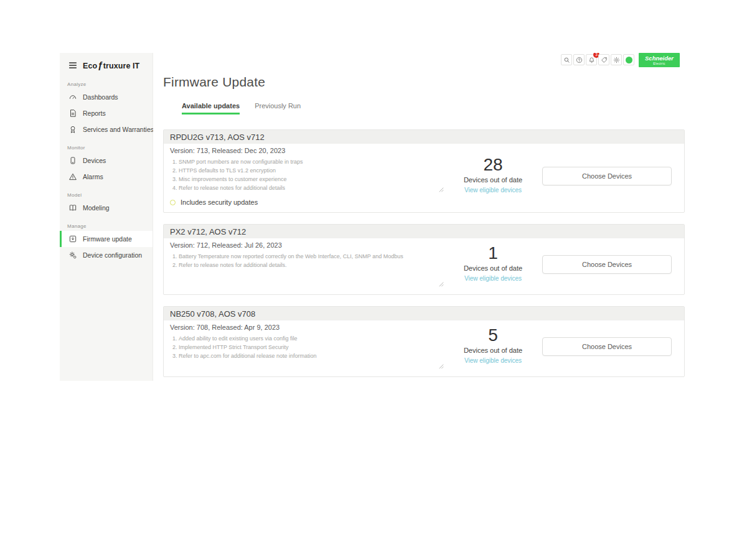  Describe the element at coordinates (101, 97) in the screenshot. I see `sidebar-item-label: Dashboards` at that location.